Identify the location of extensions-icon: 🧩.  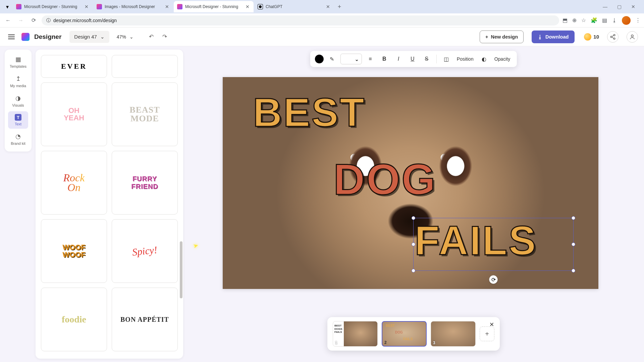
(594, 20).